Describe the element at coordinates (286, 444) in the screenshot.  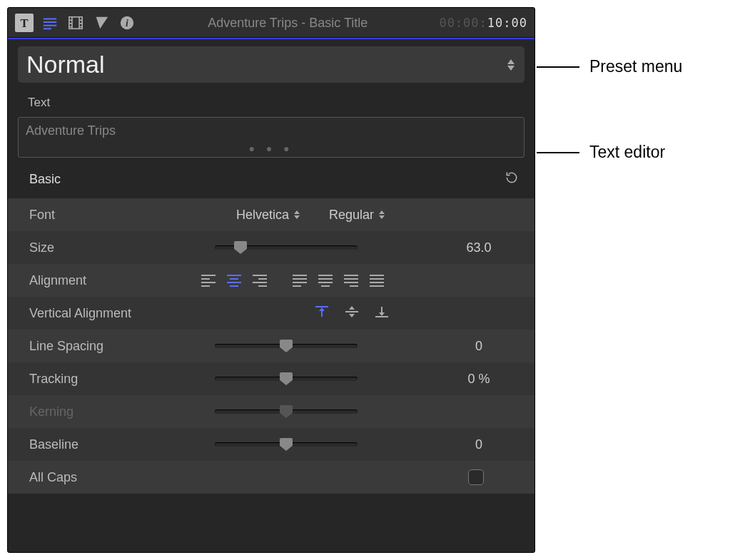
I see `baseline-slider` at that location.